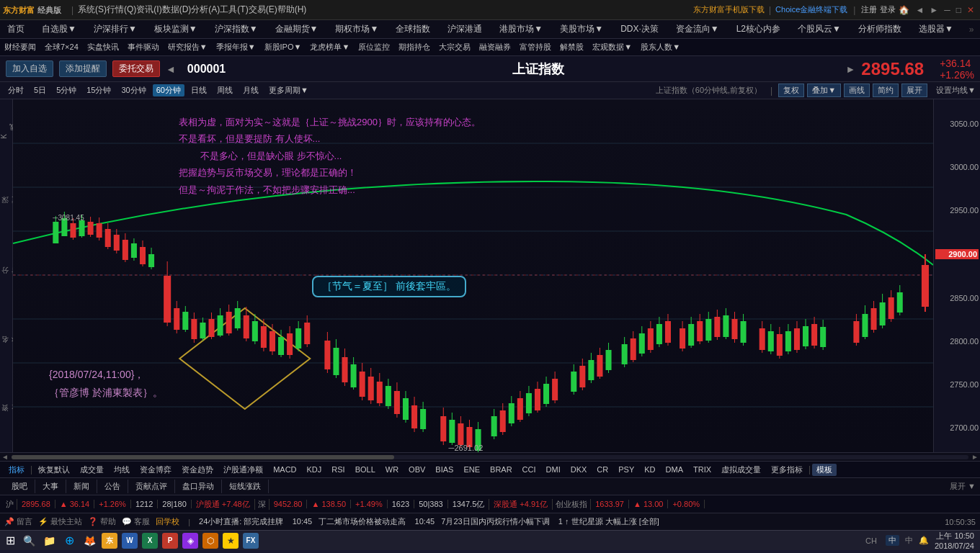 This screenshot has height=553, width=980. What do you see at coordinates (886, 91) in the screenshot?
I see `simple-button: 简约` at bounding box center [886, 91].